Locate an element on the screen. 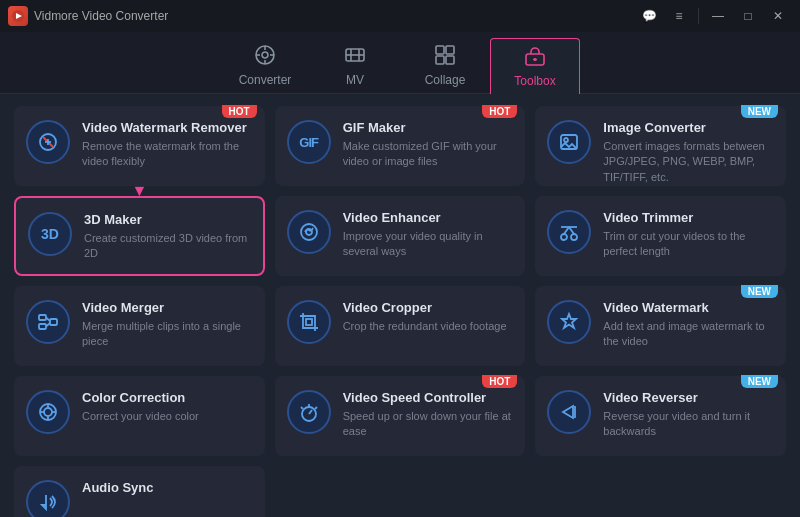 The height and width of the screenshot is (517, 800). reverser-icon is located at coordinates (569, 412).